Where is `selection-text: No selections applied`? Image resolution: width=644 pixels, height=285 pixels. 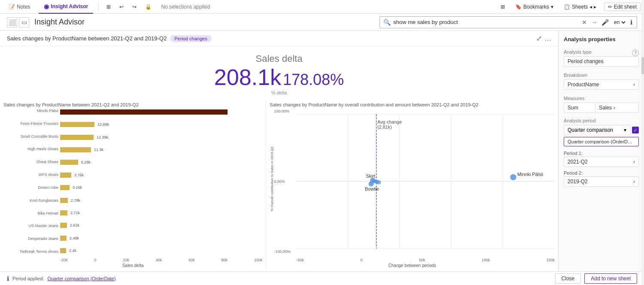
selection-text: No selections applied is located at coordinates (185, 7).